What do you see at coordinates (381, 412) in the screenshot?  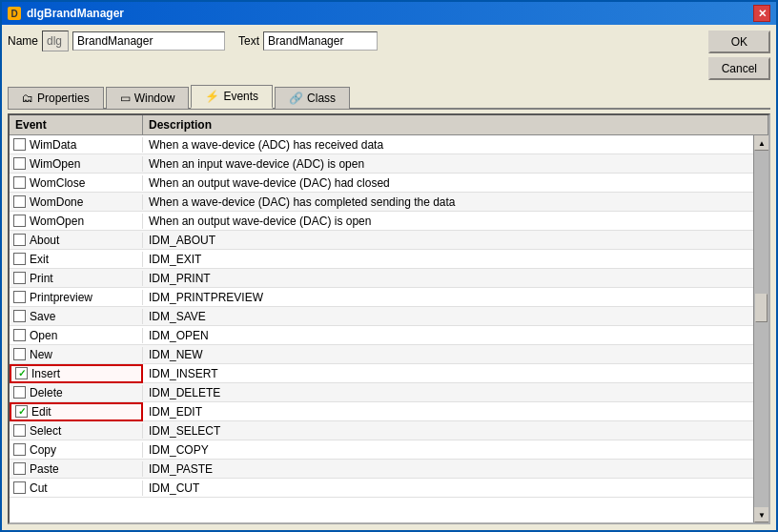 I see `table-row: EditIDM_EDIT` at bounding box center [381, 412].